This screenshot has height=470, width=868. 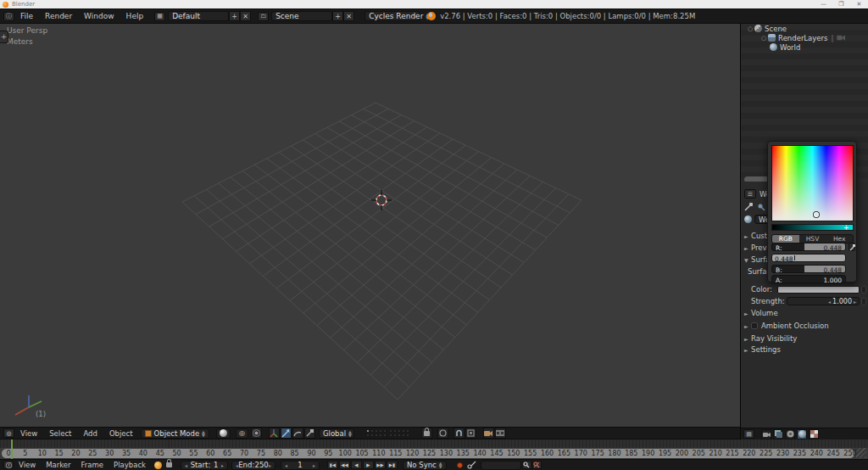 I want to click on outliner-row-world: World, so click(x=804, y=48).